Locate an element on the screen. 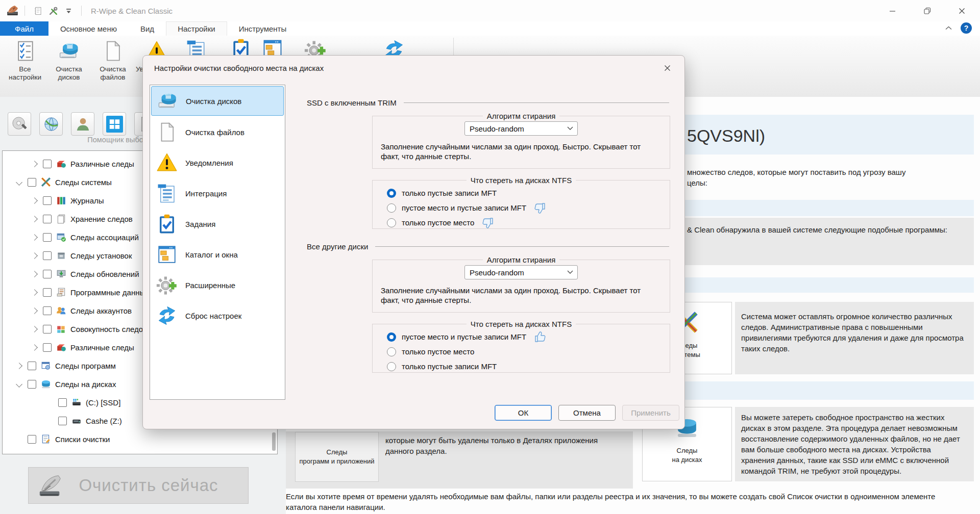  ribbon-tab: Основное меню is located at coordinates (89, 29).